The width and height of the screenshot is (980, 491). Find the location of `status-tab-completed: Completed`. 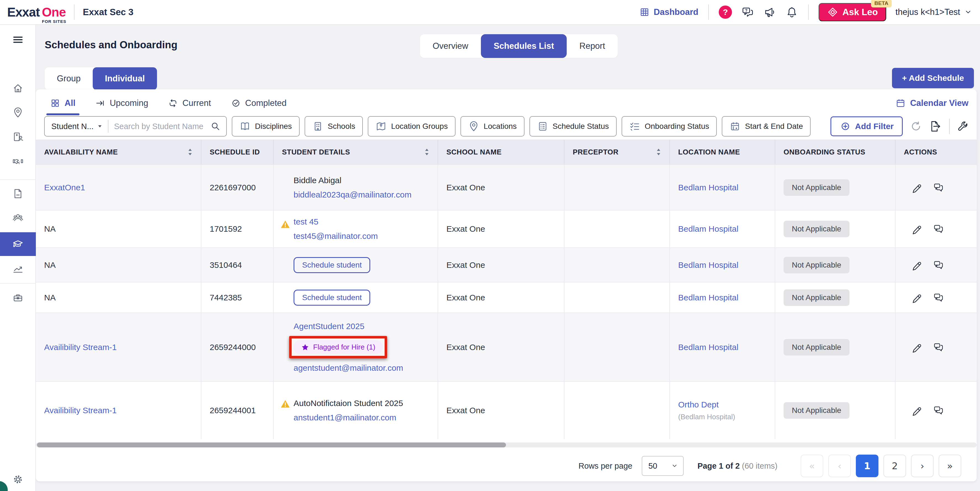

status-tab-completed: Completed is located at coordinates (259, 103).